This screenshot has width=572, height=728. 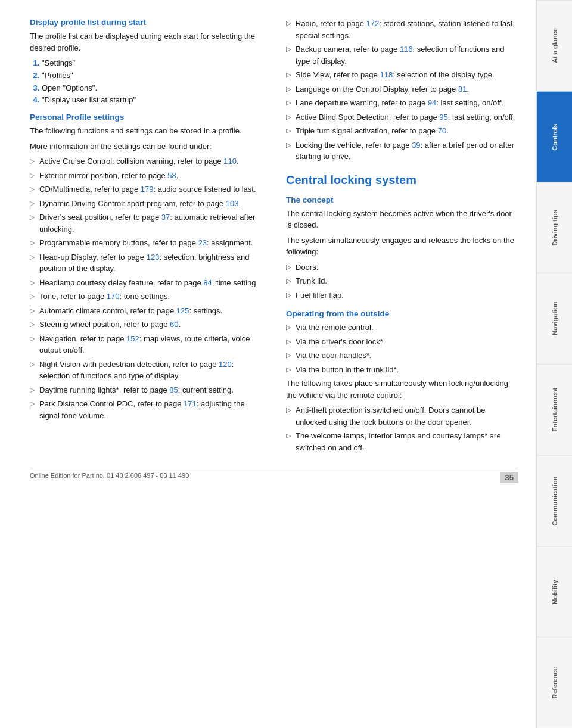 What do you see at coordinates (402, 151) in the screenshot?
I see `list-item: ▷Locking the vehicle, refer to page 39: …` at bounding box center [402, 151].